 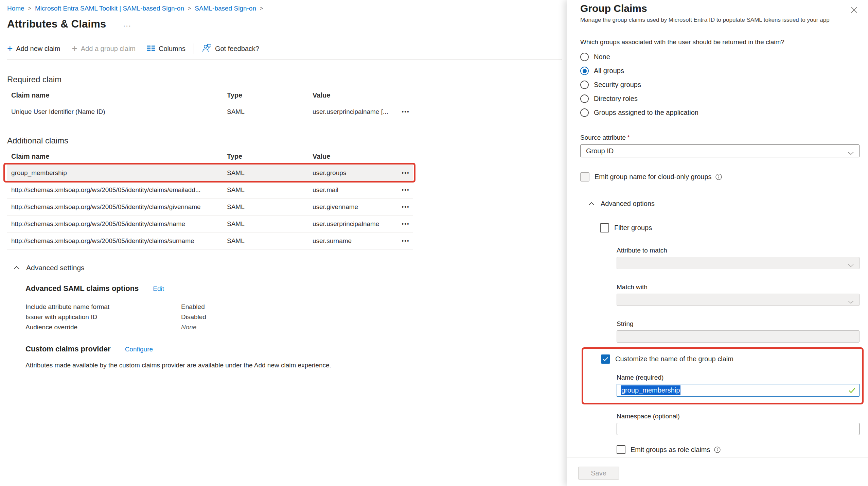 I want to click on match-with-label: Match with, so click(x=738, y=287).